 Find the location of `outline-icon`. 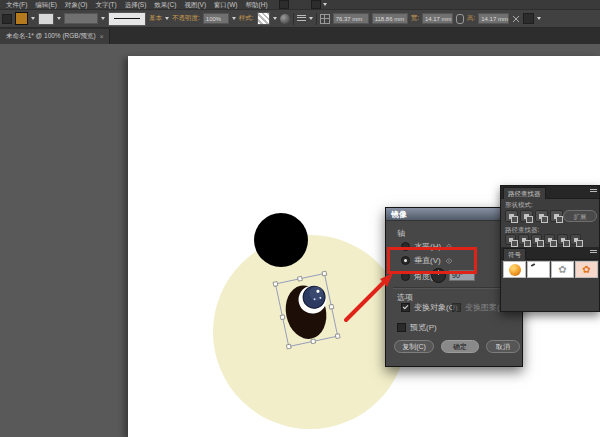

outline-icon is located at coordinates (562, 240).